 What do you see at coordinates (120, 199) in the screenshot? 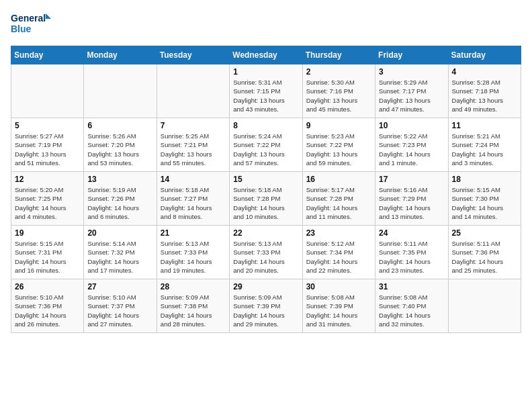
I see `calendar-cell: 13Sunrise: 5:19 AM Sunset: 7:26 PM Dayli…` at bounding box center [120, 199].